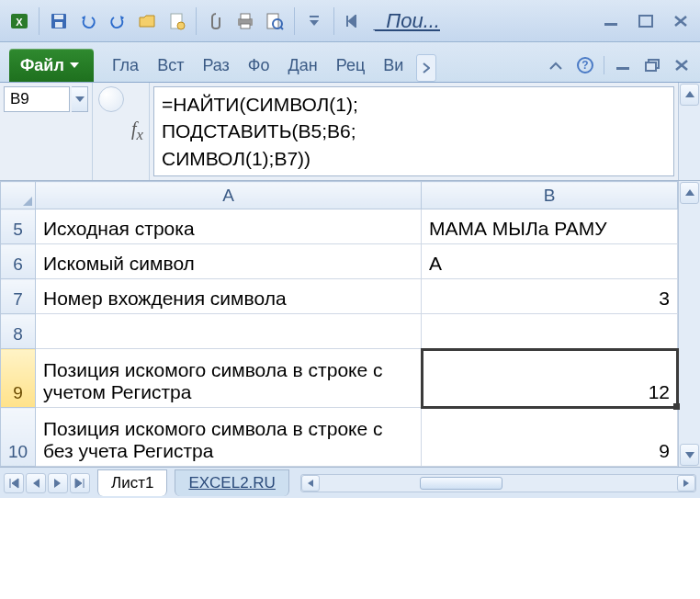  What do you see at coordinates (37, 99) in the screenshot?
I see `name-box: B9` at bounding box center [37, 99].